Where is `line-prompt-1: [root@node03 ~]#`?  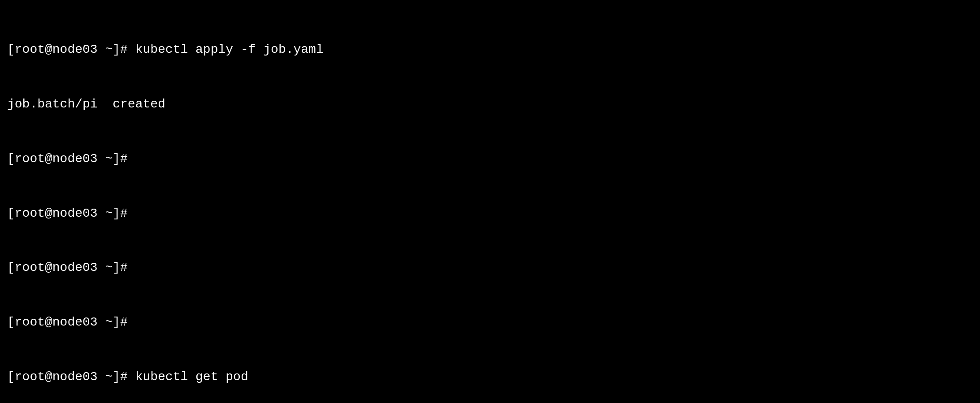
line-prompt-1: [root@node03 ~]# is located at coordinates (490, 159).